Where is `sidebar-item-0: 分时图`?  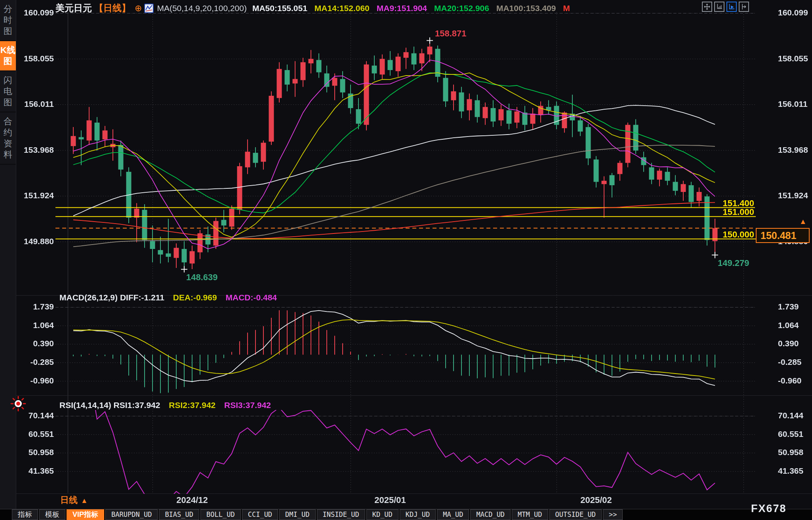
sidebar-item-0: 分时图 is located at coordinates (8, 21).